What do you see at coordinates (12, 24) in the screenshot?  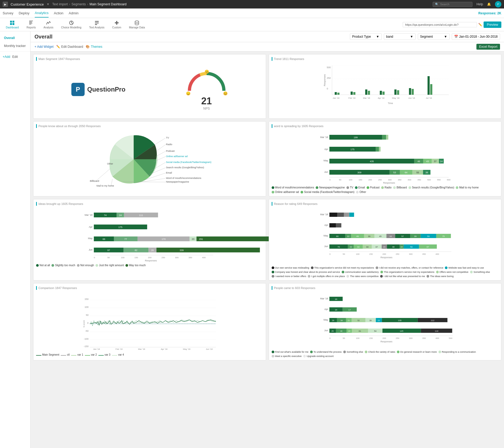 I see `nav-item-dashboard: Dashboard` at bounding box center [12, 24].